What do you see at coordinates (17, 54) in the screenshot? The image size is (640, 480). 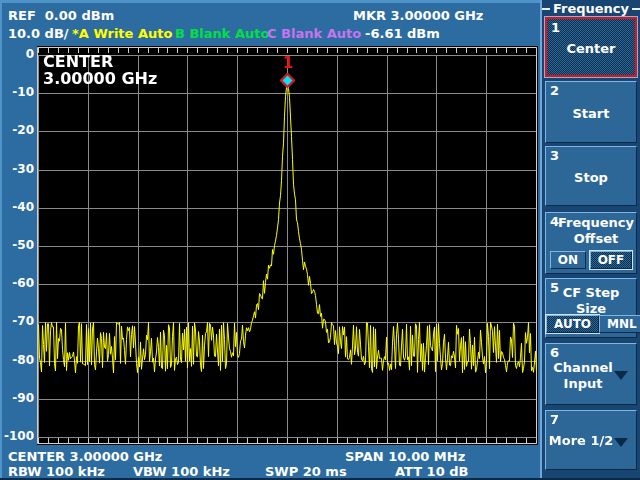 I see `y-axis-label: 0` at bounding box center [17, 54].